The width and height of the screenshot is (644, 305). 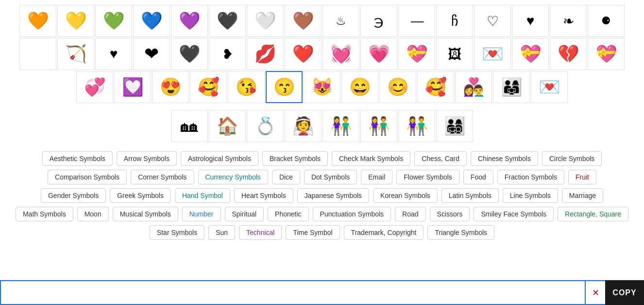 What do you see at coordinates (379, 54) in the screenshot?
I see `symbol-pink-heart: 💗` at bounding box center [379, 54].